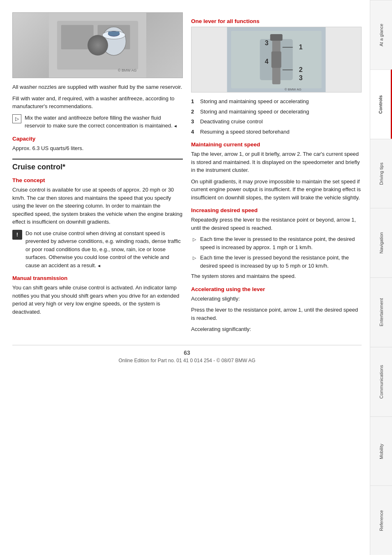 The width and height of the screenshot is (392, 555). I want to click on sidebar-tab-communications: Communications, so click(381, 382).